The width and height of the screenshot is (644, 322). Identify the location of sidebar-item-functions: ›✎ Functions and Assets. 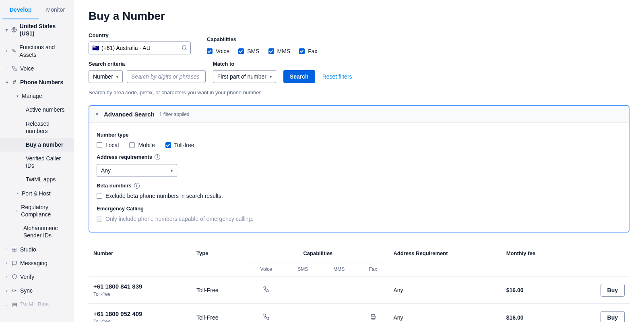
(37, 51).